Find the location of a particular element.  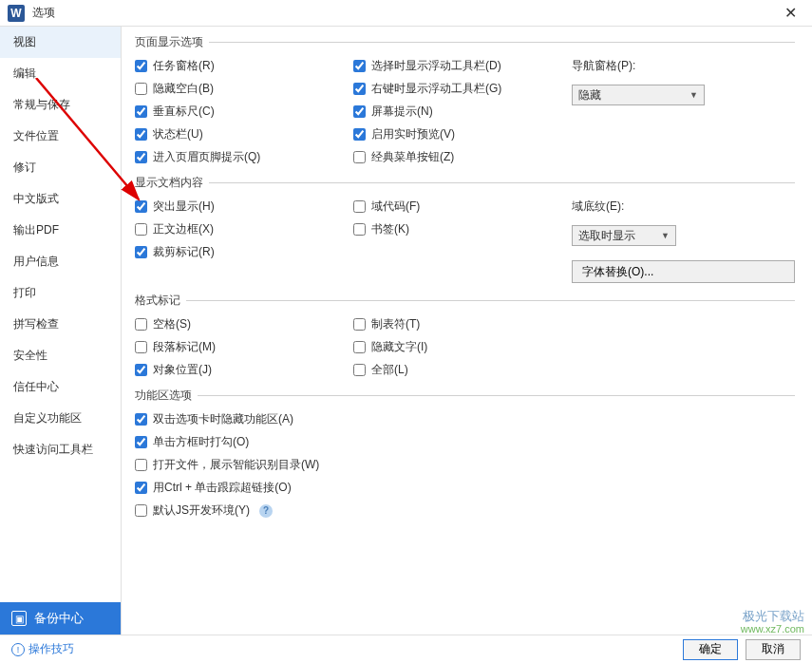

chevron-down-icon: ▼ is located at coordinates (693, 95).